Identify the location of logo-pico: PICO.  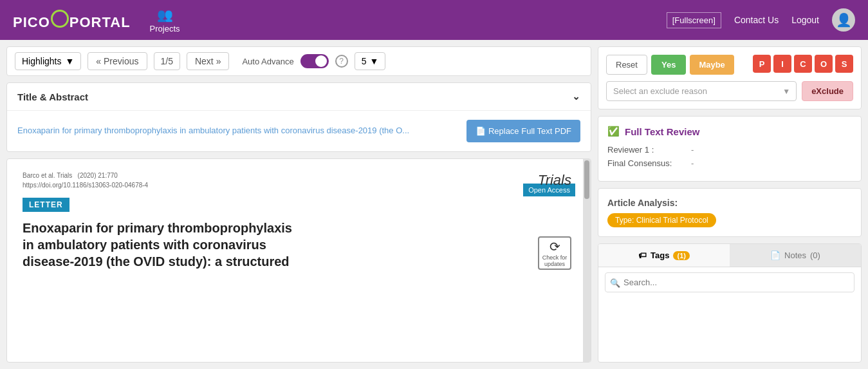
(32, 22).